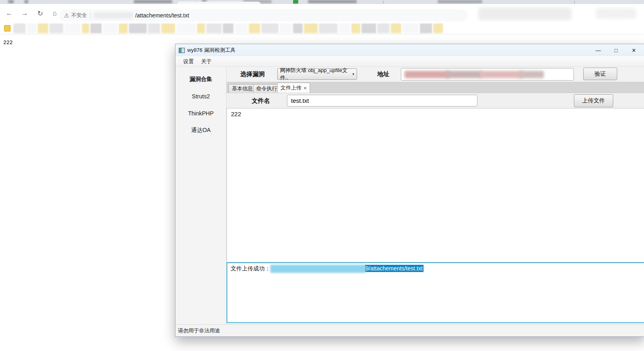 This screenshot has width=644, height=351. Describe the element at coordinates (317, 74) in the screenshot. I see `vuln-select-dropdown: 网神防火墙 obj_app_upfile文件.. ▾` at that location.